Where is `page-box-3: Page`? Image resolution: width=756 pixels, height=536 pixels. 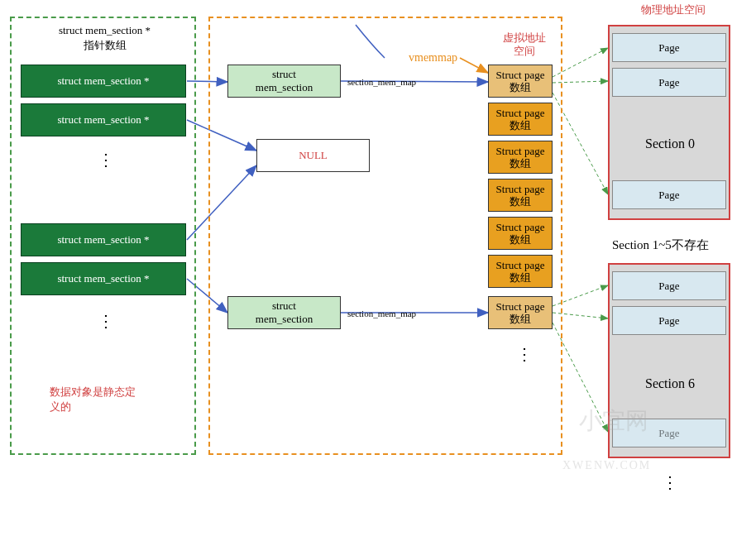
page-box-3: Page is located at coordinates (669, 286).